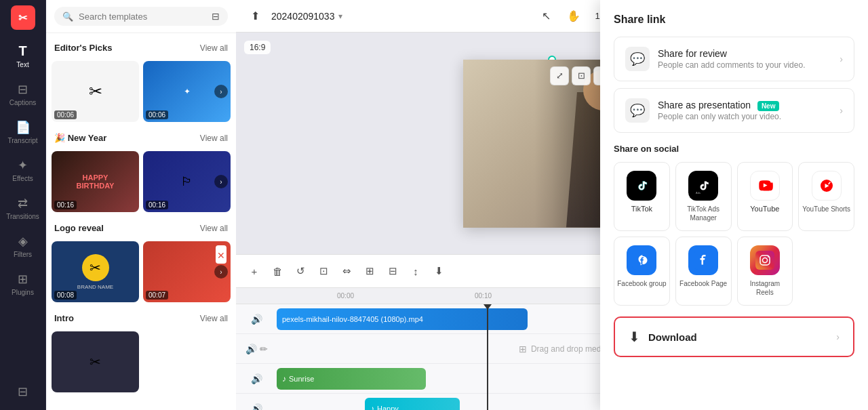 The image size is (868, 410). What do you see at coordinates (23, 241) in the screenshot?
I see `filters-icon: ◈` at bounding box center [23, 241].